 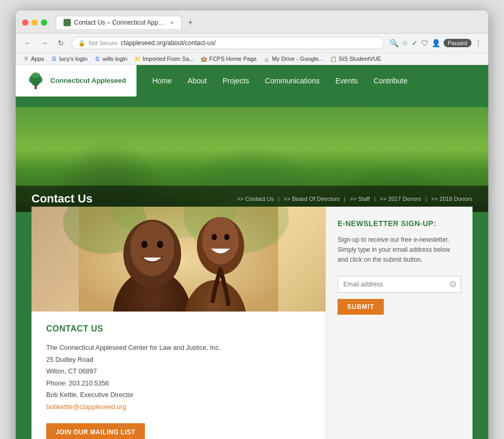 What do you see at coordinates (436, 43) in the screenshot?
I see `address-actions: 🔍 ☆ ✓ 🛡 👤 Paused ⋮` at bounding box center [436, 43].